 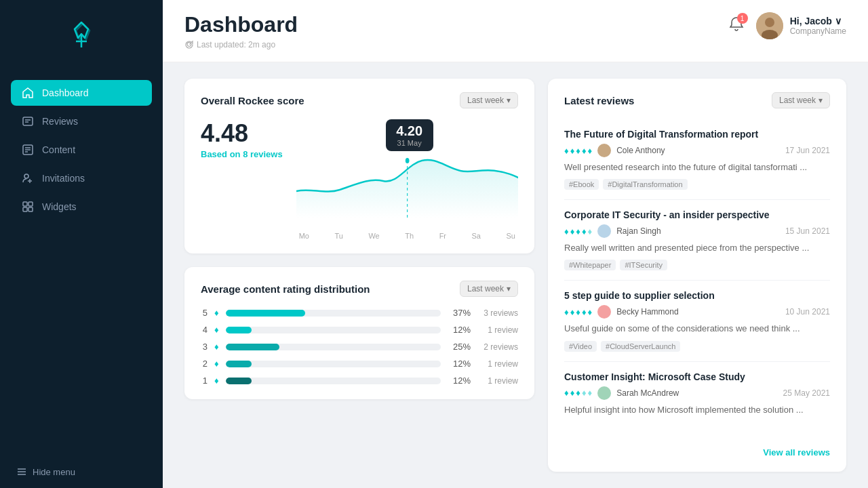 What do you see at coordinates (459, 347) in the screenshot?
I see `pct-label-3: 25%` at bounding box center [459, 347].